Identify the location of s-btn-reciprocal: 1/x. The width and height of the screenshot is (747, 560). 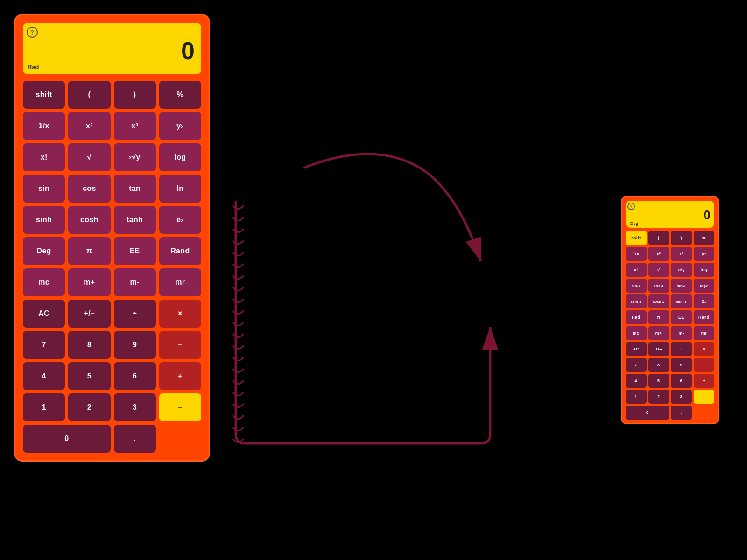
(636, 254).